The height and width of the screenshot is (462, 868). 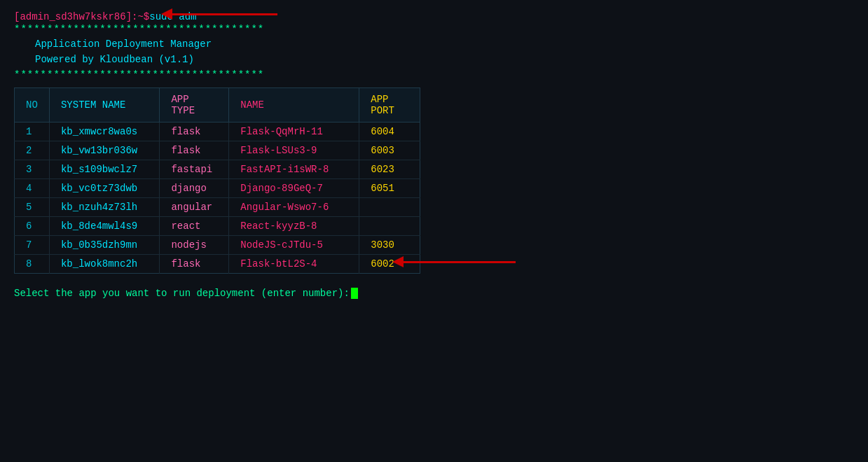 What do you see at coordinates (182, 293) in the screenshot?
I see `select-prompt-text: Select the app you want to run deploymen…` at bounding box center [182, 293].